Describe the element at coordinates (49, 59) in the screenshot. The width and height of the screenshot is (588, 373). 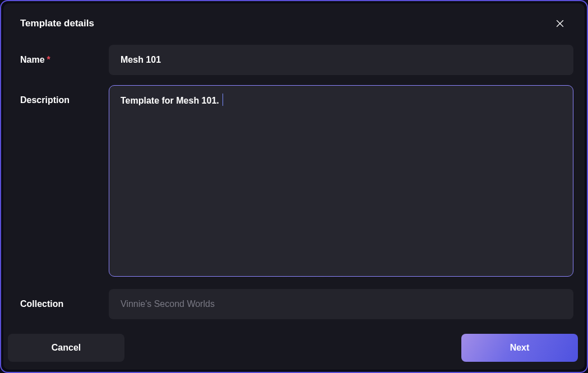
I see `required-indicator: *` at that location.